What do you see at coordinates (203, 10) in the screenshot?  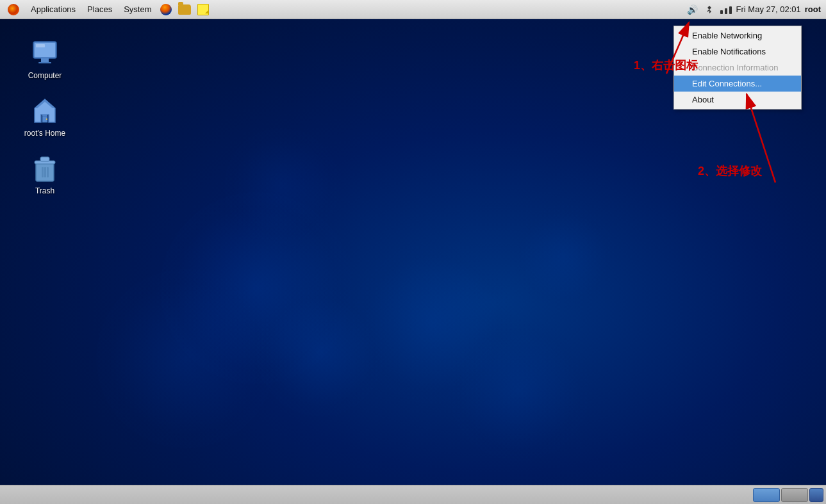 I see `note-icon` at bounding box center [203, 10].